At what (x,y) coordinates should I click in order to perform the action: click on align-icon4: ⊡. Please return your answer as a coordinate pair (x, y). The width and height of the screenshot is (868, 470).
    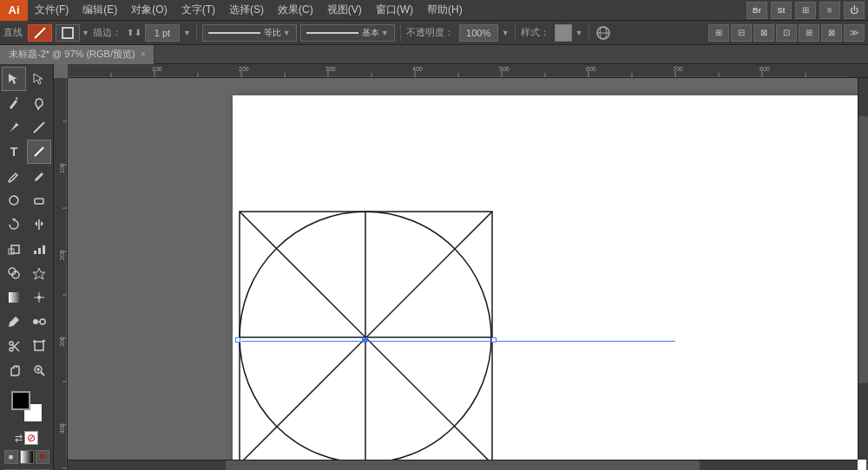
    Looking at the image, I should click on (786, 33).